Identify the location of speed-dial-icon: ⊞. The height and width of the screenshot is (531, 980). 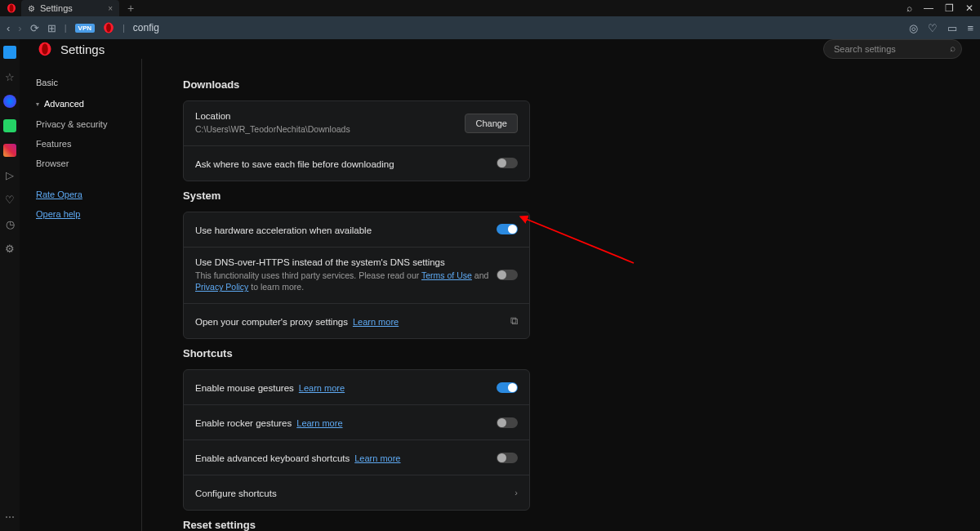
(52, 28).